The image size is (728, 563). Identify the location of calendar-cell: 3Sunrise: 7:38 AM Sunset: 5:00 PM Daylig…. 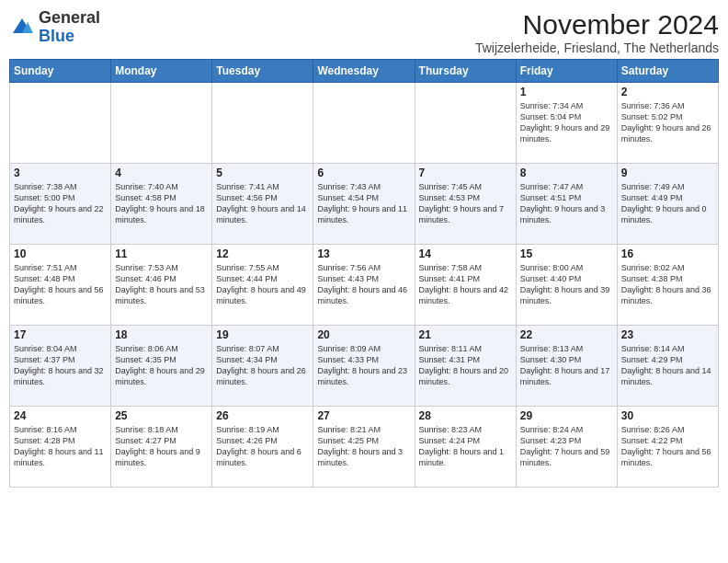
(61, 204).